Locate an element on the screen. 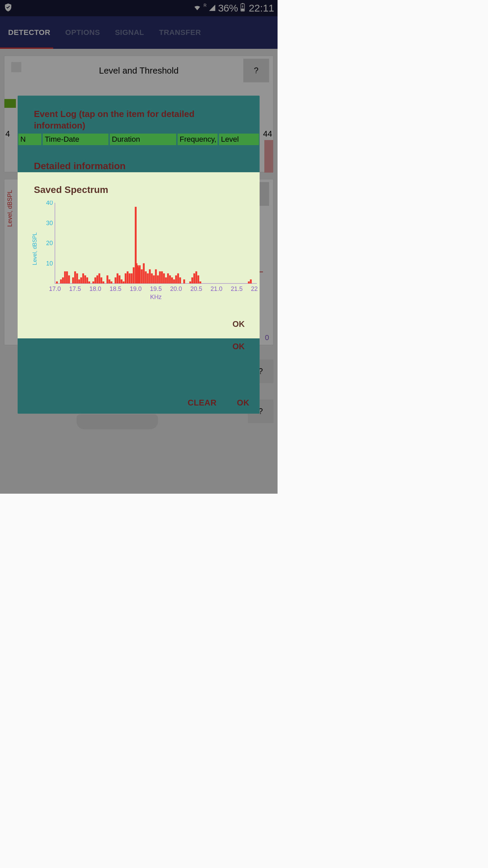  battery-percent: 36% is located at coordinates (228, 8).